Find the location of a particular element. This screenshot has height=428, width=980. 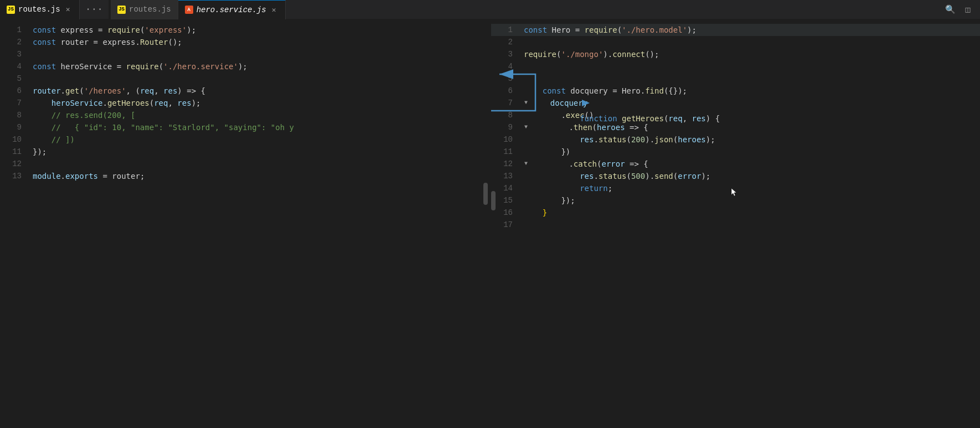

line-content: res.status(200).json(heroes); is located at coordinates (751, 140).